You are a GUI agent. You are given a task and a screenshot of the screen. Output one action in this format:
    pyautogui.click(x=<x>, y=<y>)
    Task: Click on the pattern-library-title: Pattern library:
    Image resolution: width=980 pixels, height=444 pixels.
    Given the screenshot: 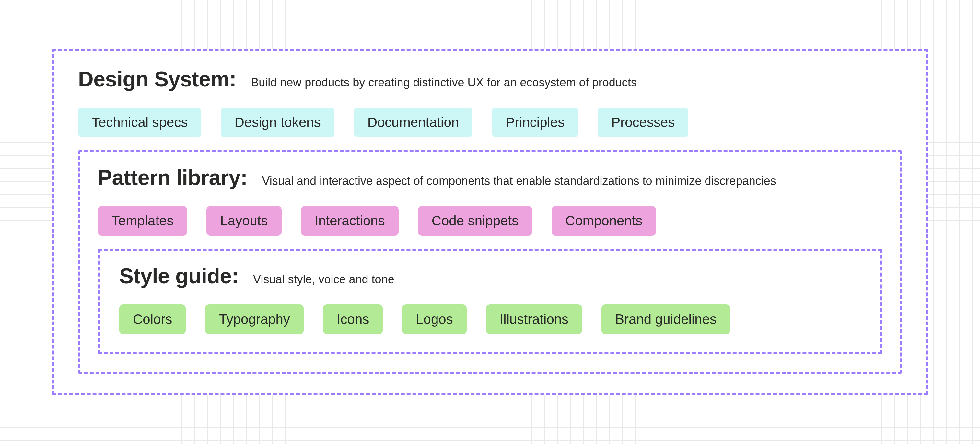 What is the action you would take?
    pyautogui.click(x=173, y=177)
    